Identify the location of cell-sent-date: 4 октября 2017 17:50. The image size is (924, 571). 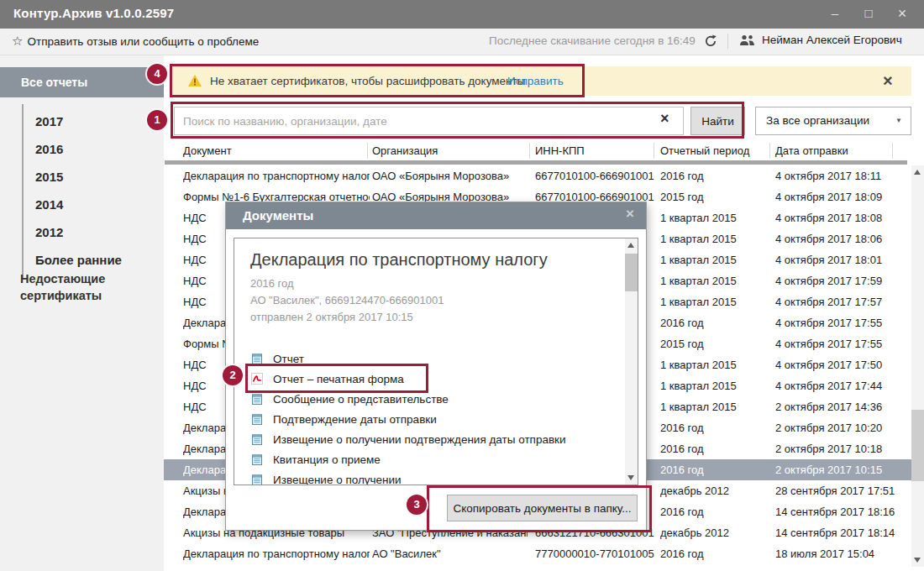
(842, 364).